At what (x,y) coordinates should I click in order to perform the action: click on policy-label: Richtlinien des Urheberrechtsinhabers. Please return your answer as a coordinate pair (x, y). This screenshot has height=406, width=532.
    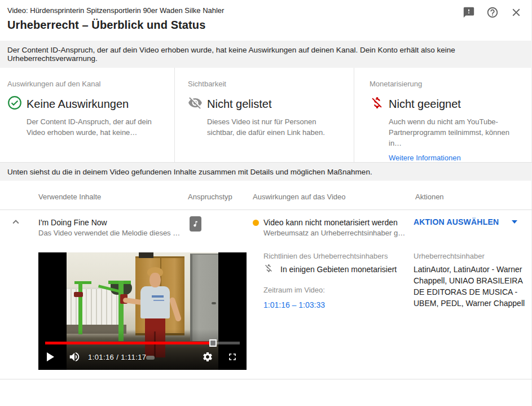
    Looking at the image, I should click on (326, 256).